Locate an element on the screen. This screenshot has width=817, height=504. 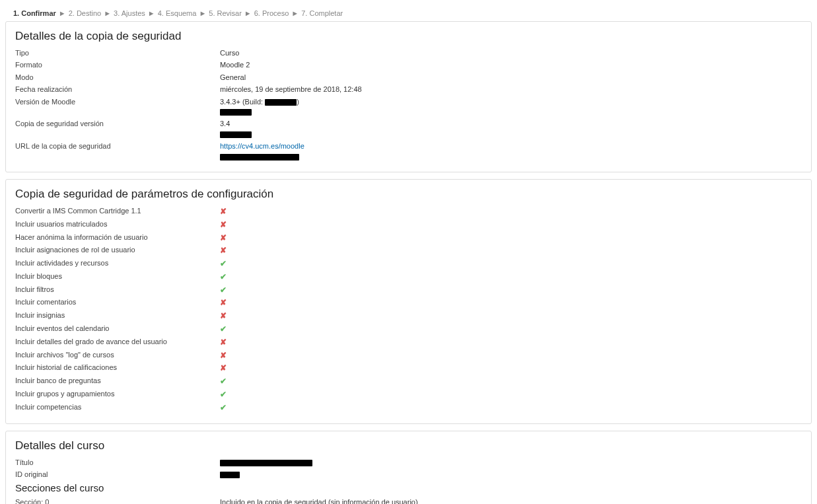
setting-label: Incluir actividades y recursos is located at coordinates (118, 263).